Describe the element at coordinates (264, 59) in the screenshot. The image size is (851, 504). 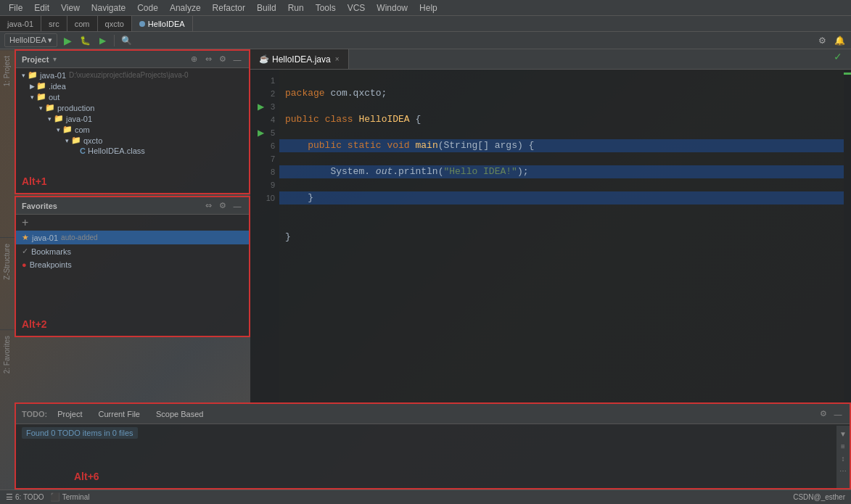
I see `java-file-icon: ☕` at that location.